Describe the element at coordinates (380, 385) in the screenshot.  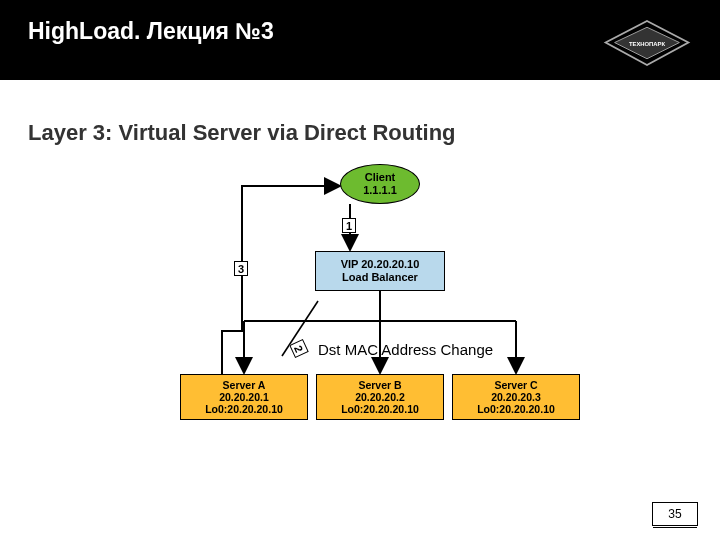
I see `server-b-name: Server B` at that location.